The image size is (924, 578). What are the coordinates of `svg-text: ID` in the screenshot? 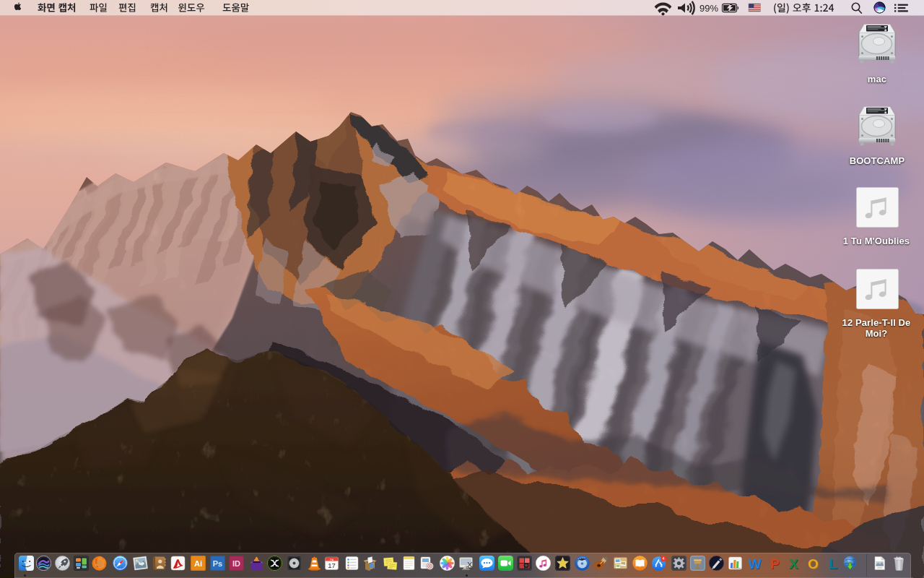 It's located at (237, 564).